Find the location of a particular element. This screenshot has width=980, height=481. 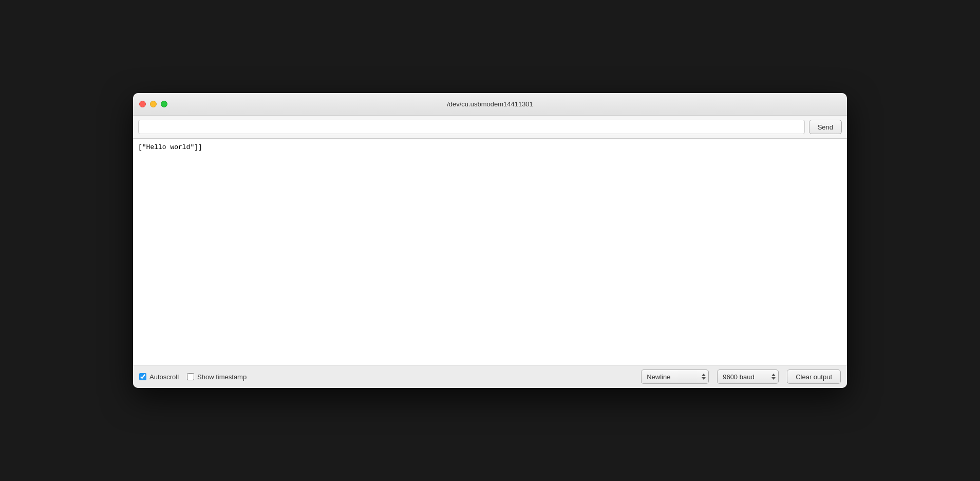

autoscroll-group: Autoscroll is located at coordinates (159, 377).